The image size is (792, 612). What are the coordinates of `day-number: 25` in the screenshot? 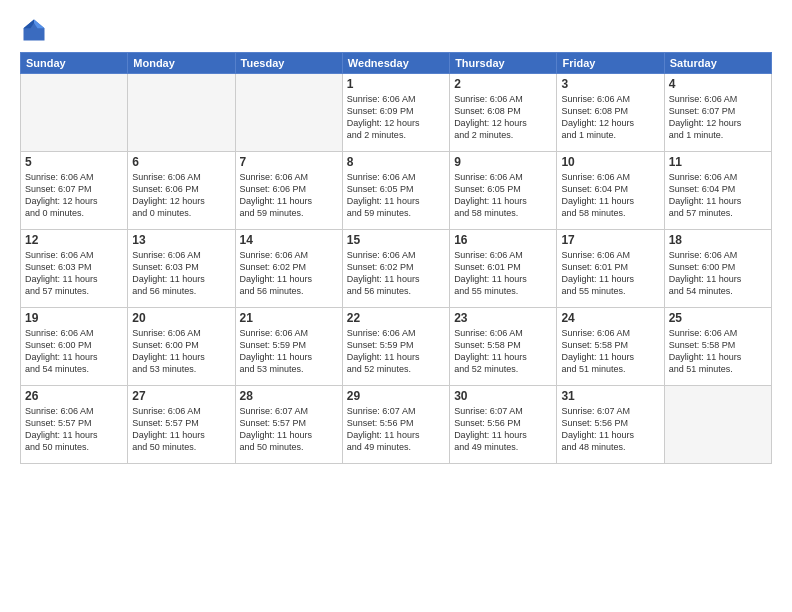 It's located at (718, 318).